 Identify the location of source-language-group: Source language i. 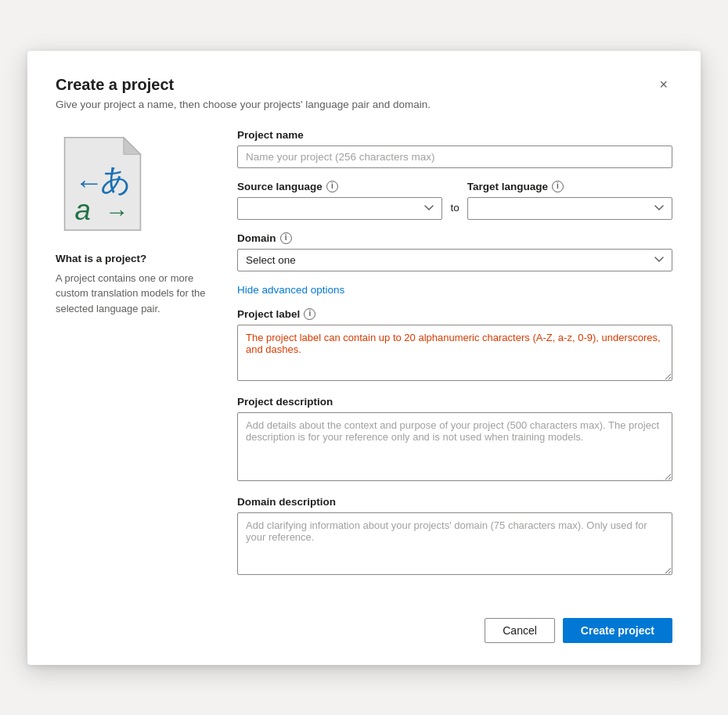
(340, 200).